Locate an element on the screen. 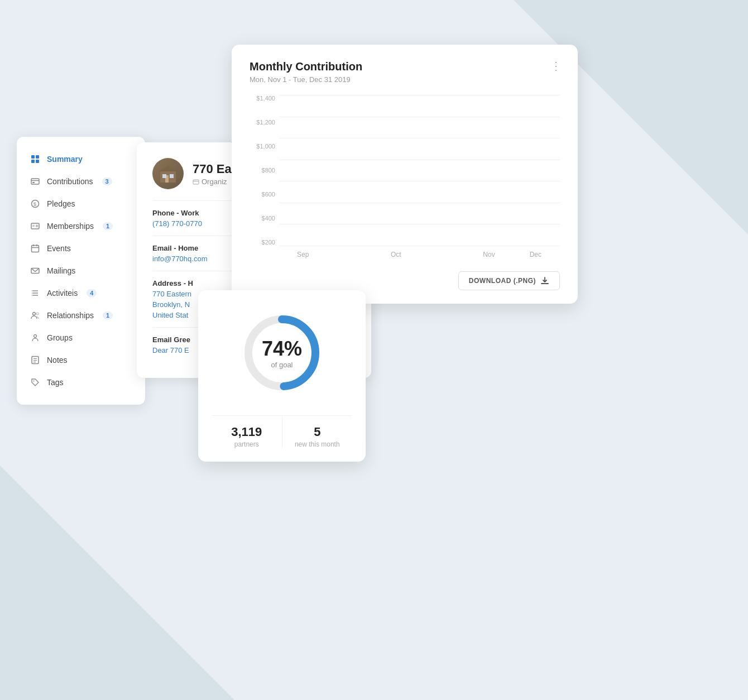 The height and width of the screenshot is (700, 748). sidebar-item-label: Summary is located at coordinates (65, 159).